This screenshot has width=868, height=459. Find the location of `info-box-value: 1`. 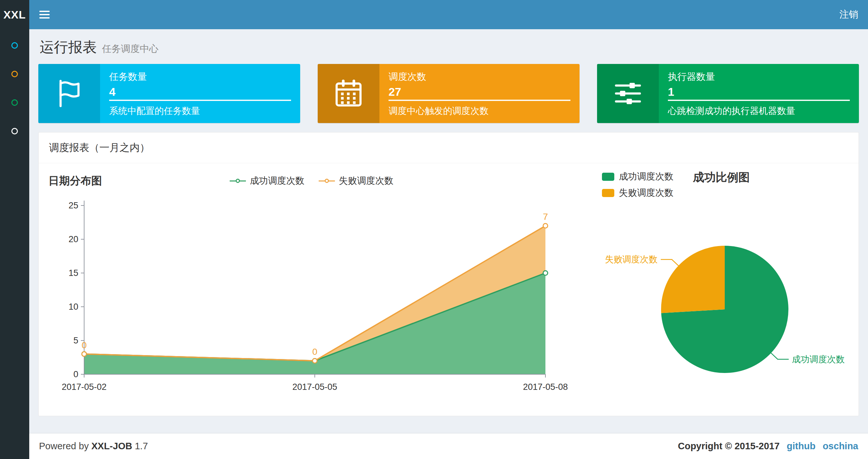

info-box-value: 1 is located at coordinates (759, 92).